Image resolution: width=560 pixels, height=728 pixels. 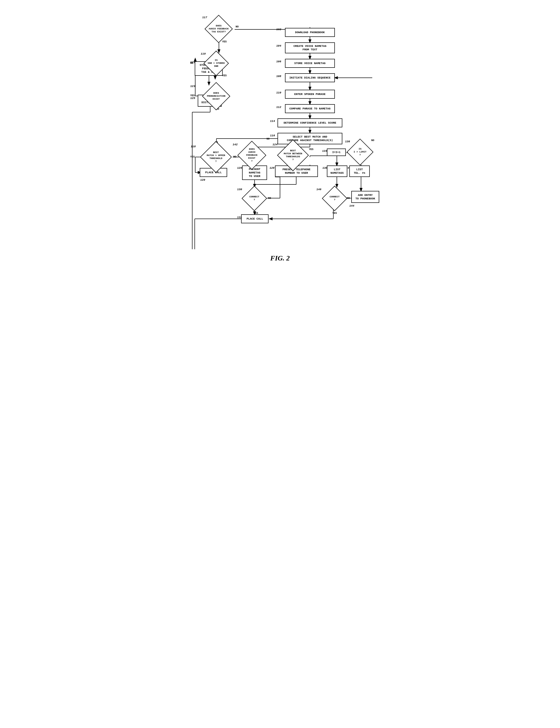 What do you see at coordinates (335, 199) in the screenshot?
I see `diamond-correct-146: CORRECT?` at bounding box center [335, 199].